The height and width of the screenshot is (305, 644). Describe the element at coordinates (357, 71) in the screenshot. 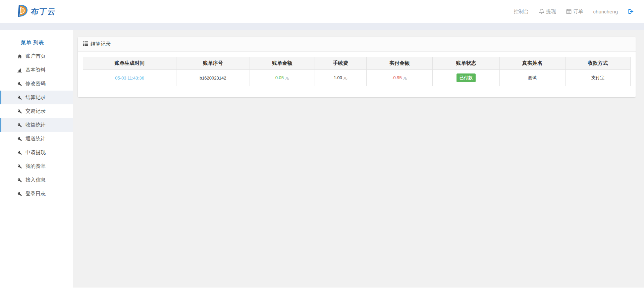

I see `settlement-table: 账单生成时间 账单序号 账单金额 手续费 实付金额 账单状态 真实姓名 收款方式` at that location.